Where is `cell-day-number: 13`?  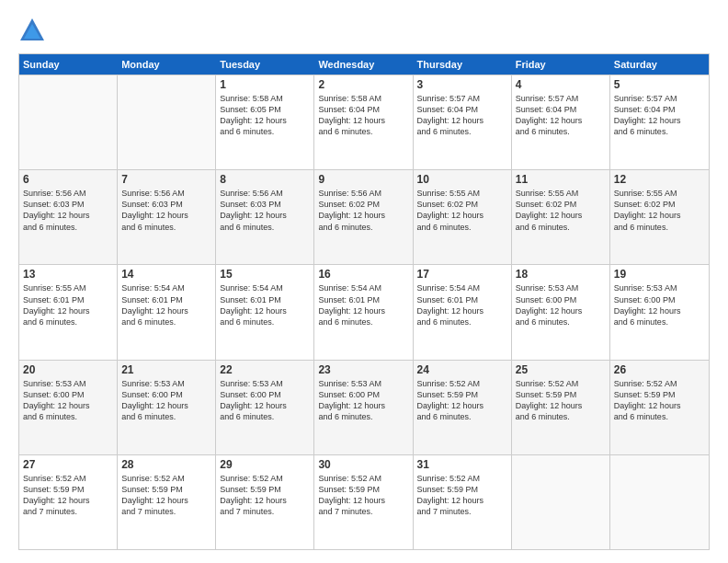
cell-day-number: 13 is located at coordinates (68, 274).